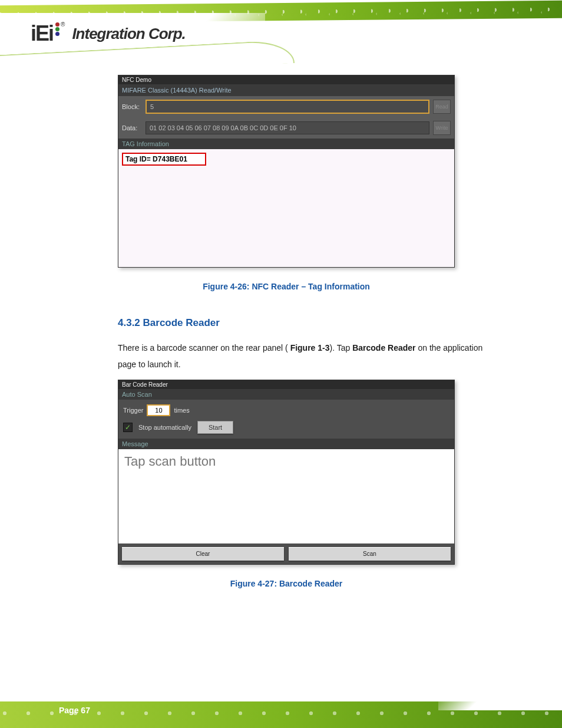  Describe the element at coordinates (340, 348) in the screenshot. I see `barcode-para-mid1: ). Tap` at that location.